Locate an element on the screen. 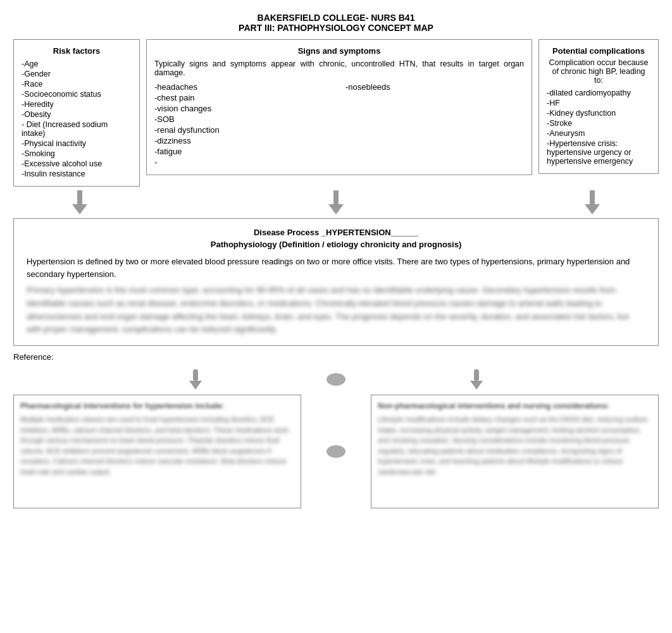 The height and width of the screenshot is (633, 672). arrow-center-body is located at coordinates (336, 197).